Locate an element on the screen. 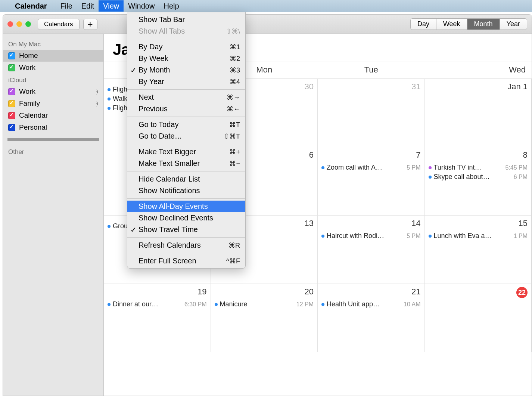 Image resolution: width=532 pixels, height=396 pixels. menu-item-label: Show All Tabs is located at coordinates (162, 31).